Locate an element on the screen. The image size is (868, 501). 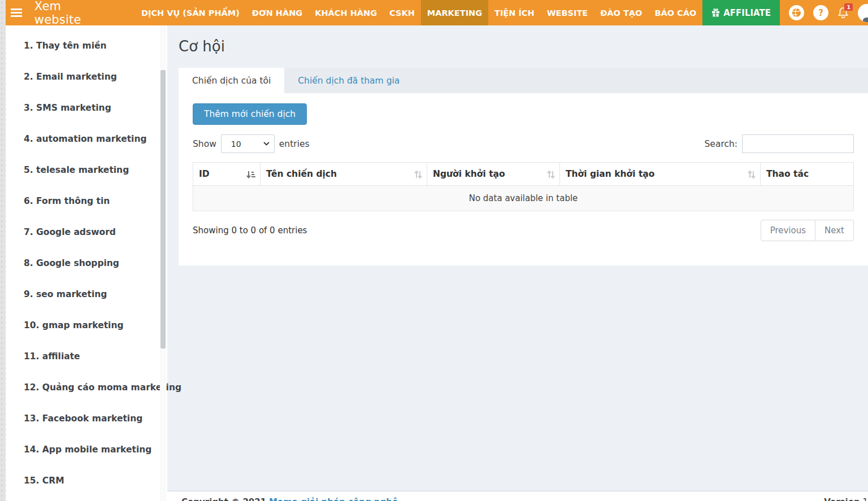
help-icon: ? is located at coordinates (821, 12).